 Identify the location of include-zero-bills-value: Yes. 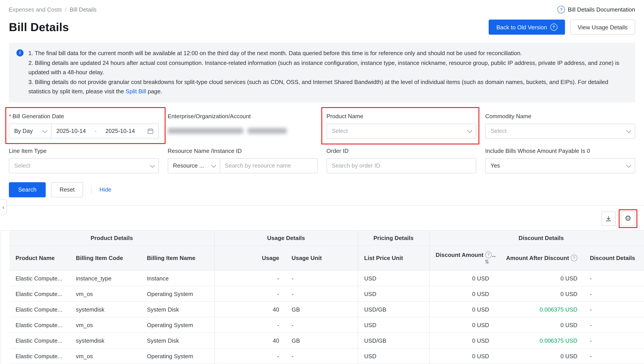
(496, 166).